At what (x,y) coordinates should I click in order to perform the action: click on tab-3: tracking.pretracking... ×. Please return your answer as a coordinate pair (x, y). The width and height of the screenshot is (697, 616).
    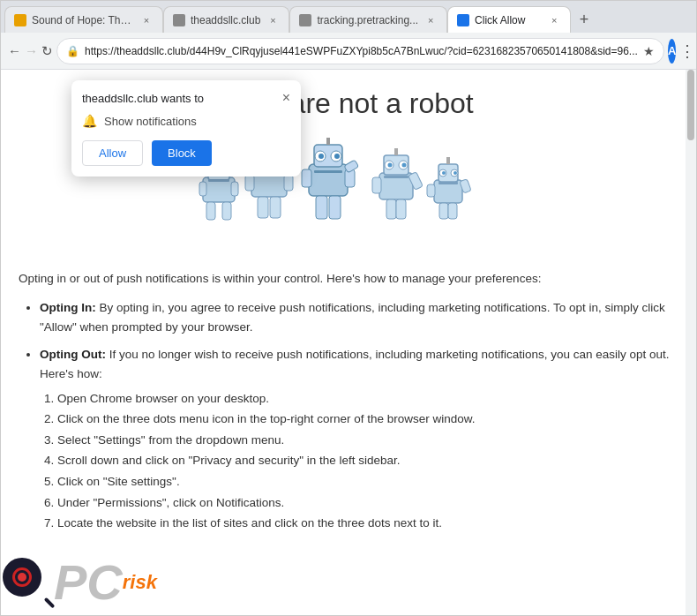
    Looking at the image, I should click on (369, 19).